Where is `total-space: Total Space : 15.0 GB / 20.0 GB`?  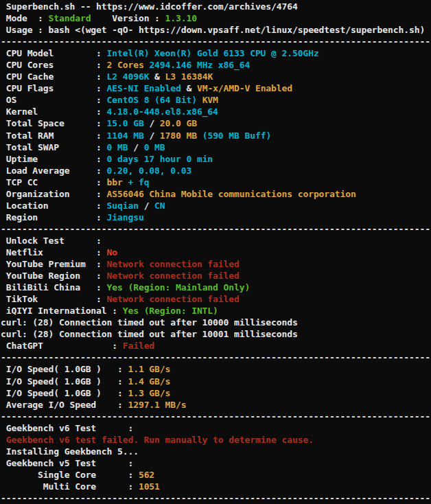 total-space: Total Space : 15.0 GB / 20.0 GB is located at coordinates (216, 124).